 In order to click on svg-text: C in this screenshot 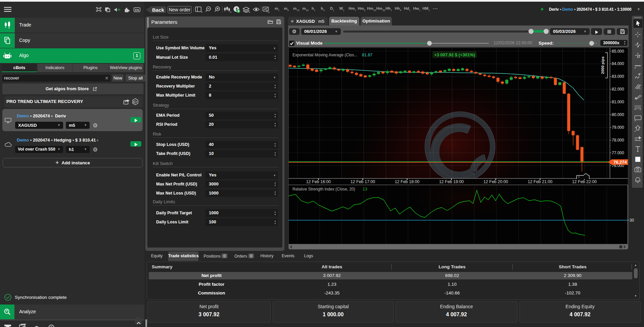, I will do `click(135, 102)`.